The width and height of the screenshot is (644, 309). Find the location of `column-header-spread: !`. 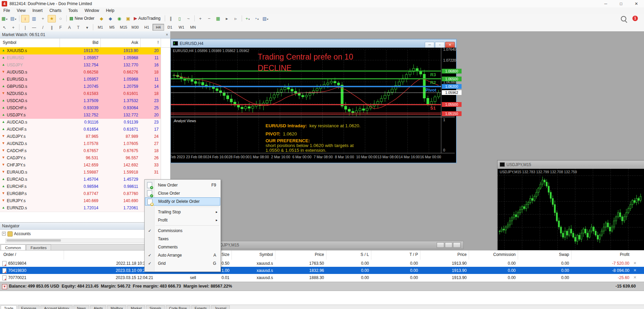

column-header-spread: ! is located at coordinates (158, 43).